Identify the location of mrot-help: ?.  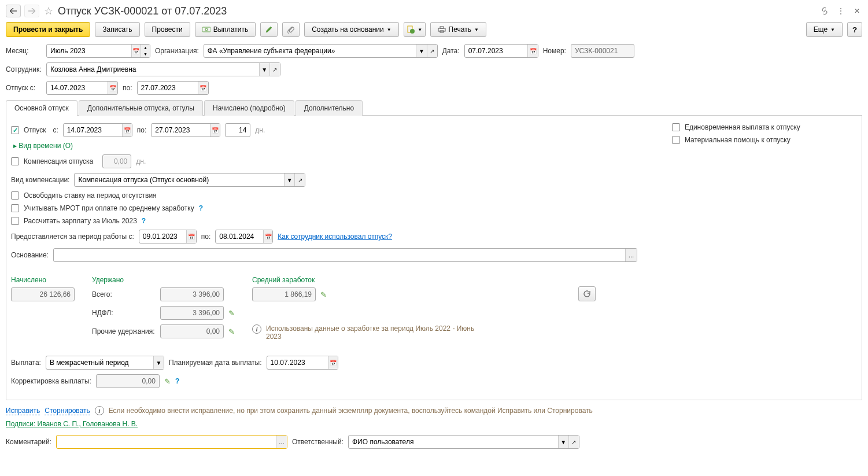
(201, 208).